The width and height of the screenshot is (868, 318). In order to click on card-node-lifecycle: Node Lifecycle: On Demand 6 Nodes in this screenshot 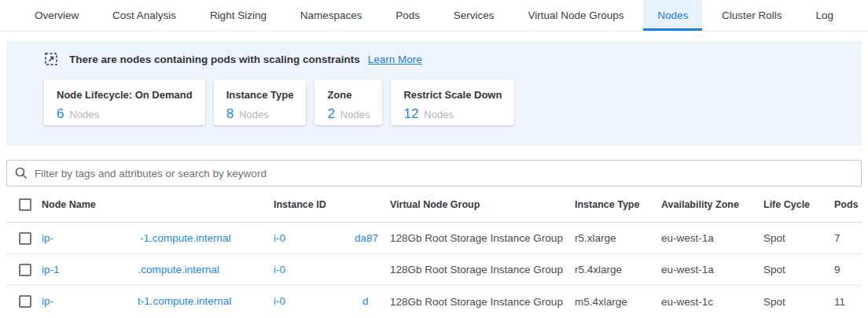, I will do `click(124, 102)`.